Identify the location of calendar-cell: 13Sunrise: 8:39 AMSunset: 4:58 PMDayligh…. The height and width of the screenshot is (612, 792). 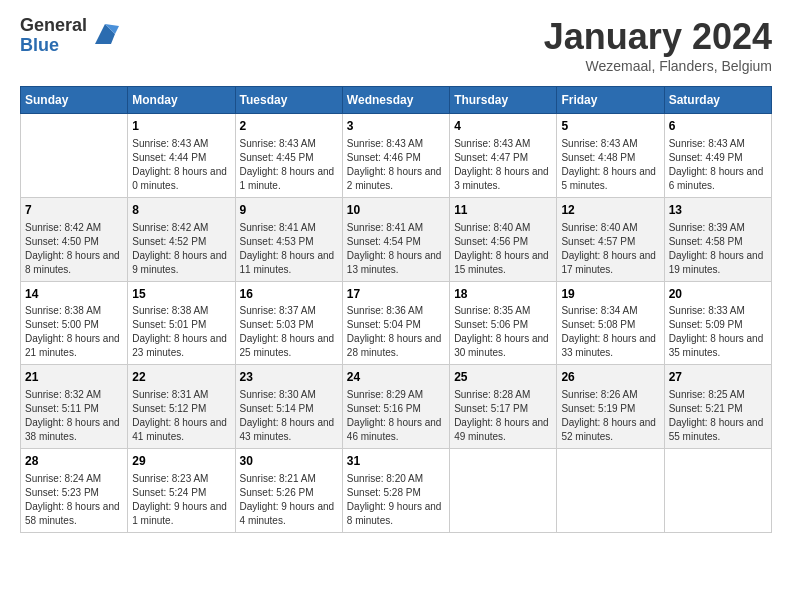
(718, 239).